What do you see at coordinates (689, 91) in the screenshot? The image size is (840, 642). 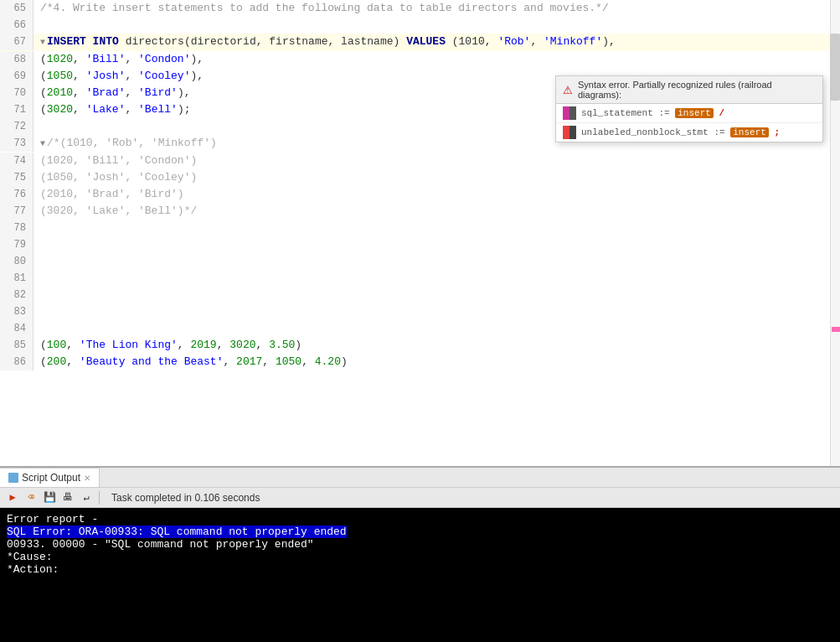 I see `popup-header: ⚠ Syntax error. Partially recognized rul…` at bounding box center [689, 91].